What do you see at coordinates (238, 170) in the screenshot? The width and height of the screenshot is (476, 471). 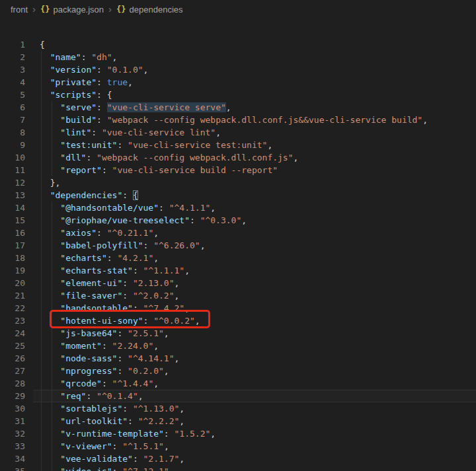 I see `code-line-11: 11 "report": "vue-cli-service build --re…` at bounding box center [238, 170].